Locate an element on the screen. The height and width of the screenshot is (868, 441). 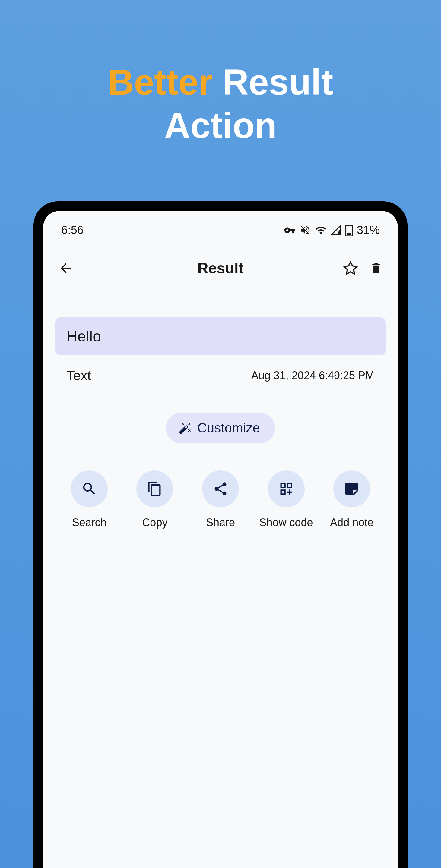
share-action: Share is located at coordinates (220, 500).